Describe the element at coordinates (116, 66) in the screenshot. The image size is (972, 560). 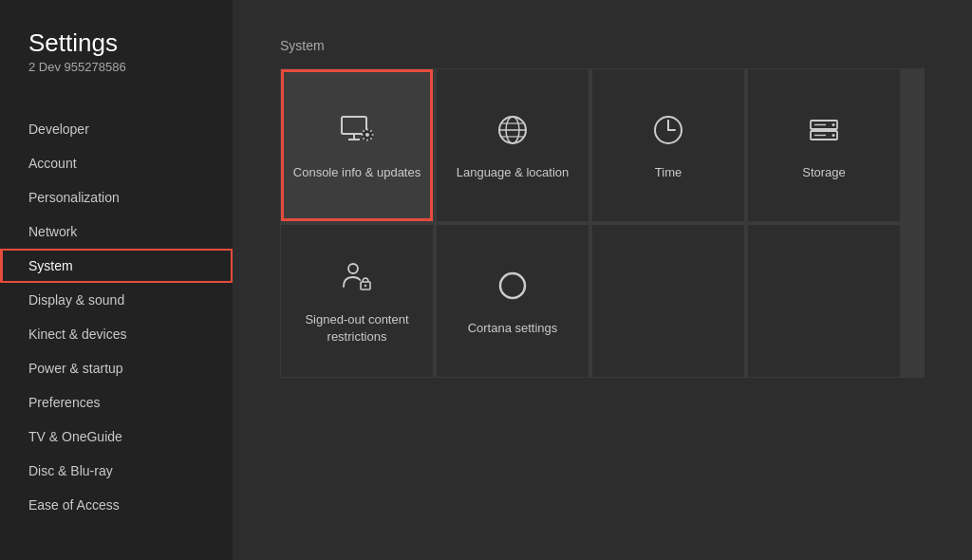
I see `device-subtitle: 2 Dev 955278586` at that location.